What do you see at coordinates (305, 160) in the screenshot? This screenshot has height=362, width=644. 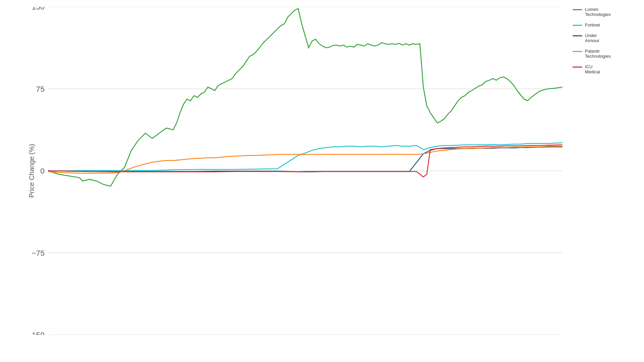 I see `under-armour-line` at bounding box center [305, 160].